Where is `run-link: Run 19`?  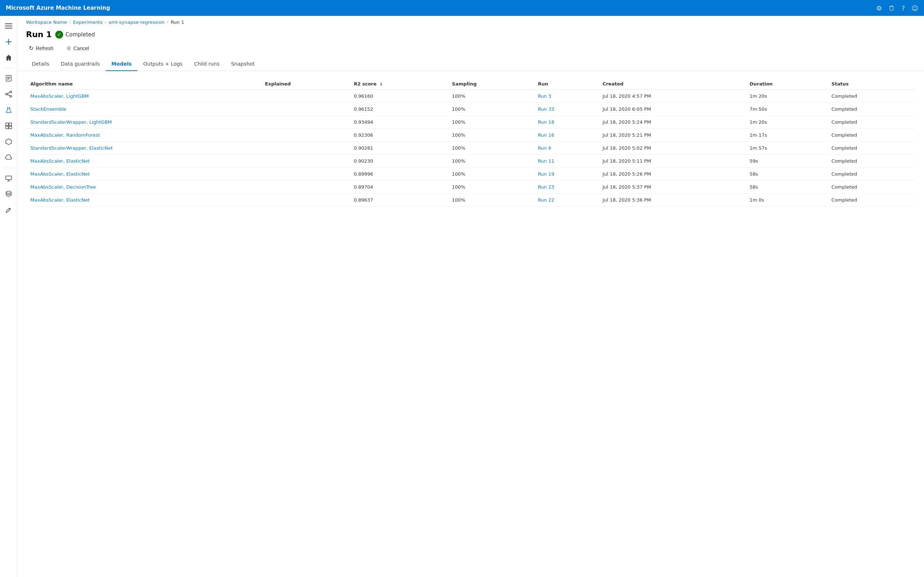
run-link: Run 19 is located at coordinates (546, 174).